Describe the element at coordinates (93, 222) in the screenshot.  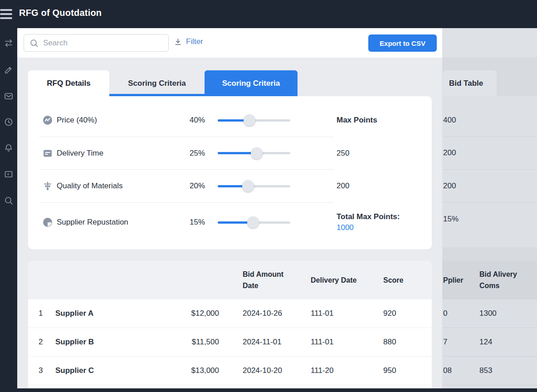
I see `criterion-label: Supplier Repustation` at that location.